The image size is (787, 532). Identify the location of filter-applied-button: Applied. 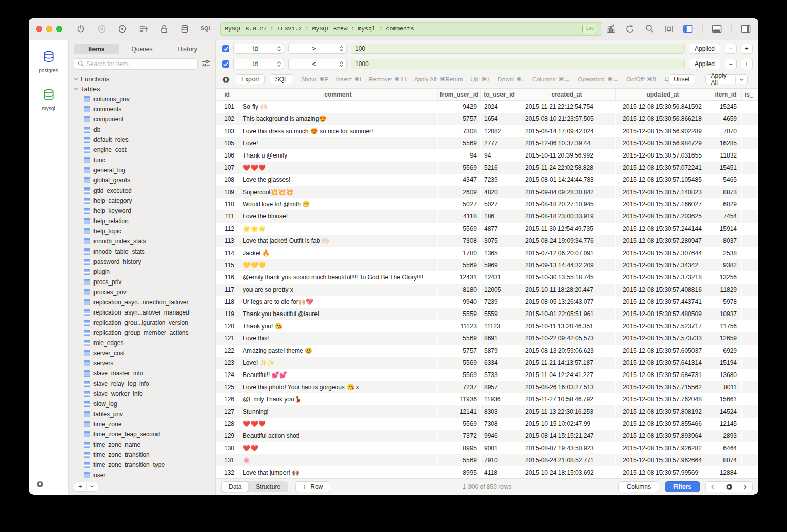
(705, 49).